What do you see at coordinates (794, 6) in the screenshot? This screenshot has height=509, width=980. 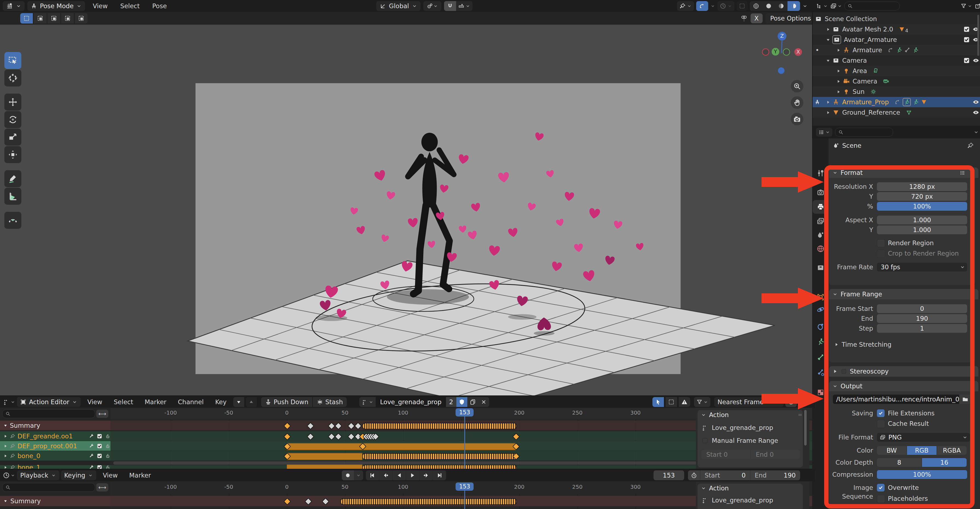 I see `shading-rendered` at bounding box center [794, 6].